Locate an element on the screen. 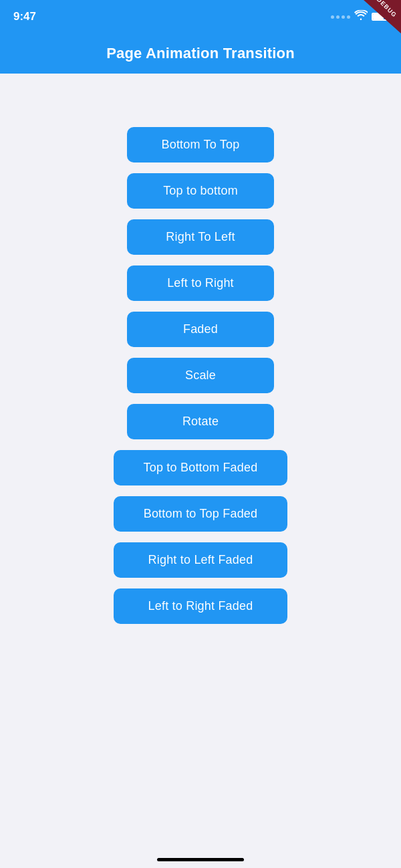  dot2 is located at coordinates (338, 17).